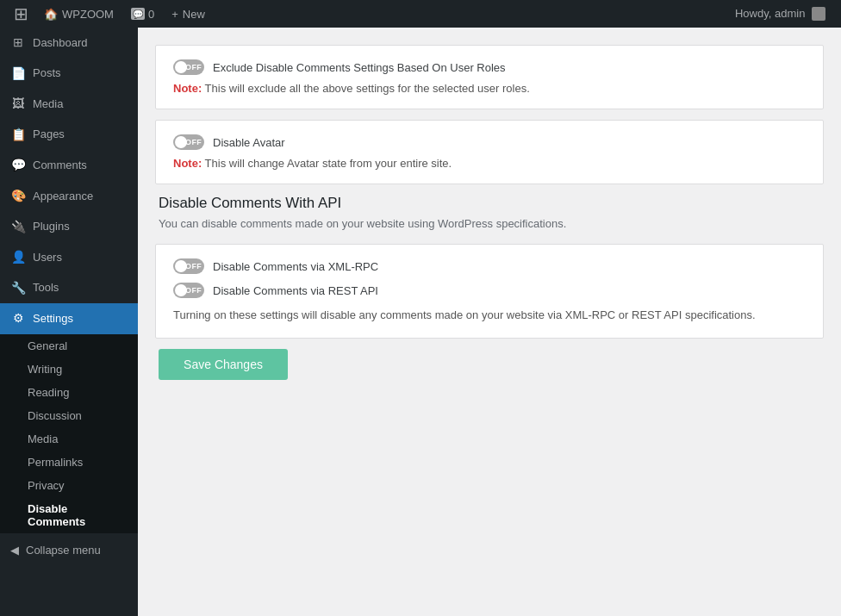  Describe the element at coordinates (69, 415) in the screenshot. I see `submenu-item-discussion: Discussion` at that location.